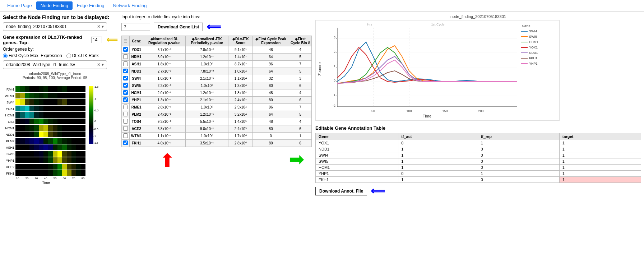 The image size is (644, 254). What do you see at coordinates (165, 100) in the screenshot?
I see `row-dl: 1.3x10⁻²` at bounding box center [165, 100].